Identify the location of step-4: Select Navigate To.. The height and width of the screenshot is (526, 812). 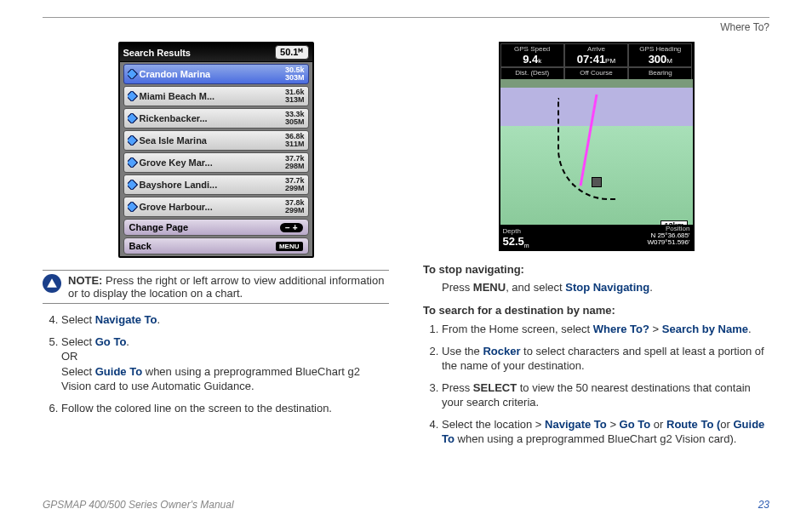
(225, 320).